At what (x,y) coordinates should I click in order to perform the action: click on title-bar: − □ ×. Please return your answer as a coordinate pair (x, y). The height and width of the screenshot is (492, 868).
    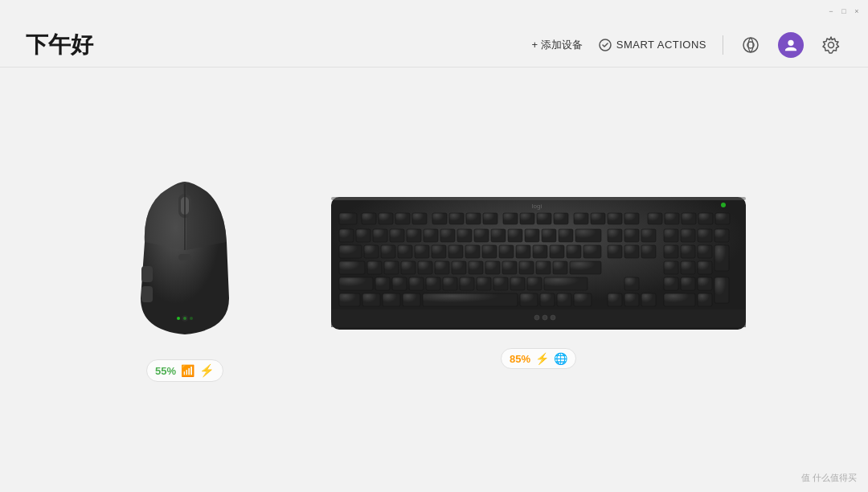
    Looking at the image, I should click on (434, 11).